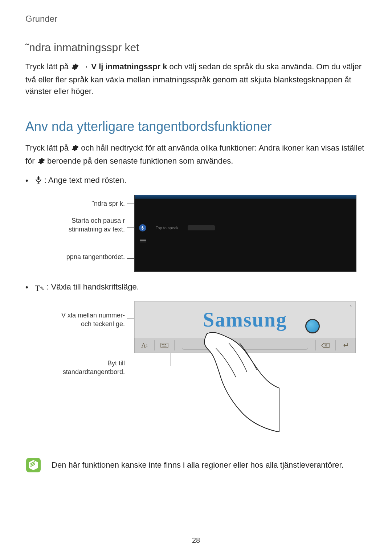  Describe the element at coordinates (196, 181) in the screenshot. I see `bullet-voice-input: • : Ange text med rösten.` at that location.